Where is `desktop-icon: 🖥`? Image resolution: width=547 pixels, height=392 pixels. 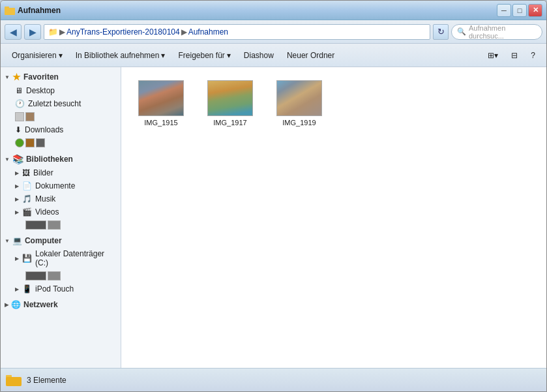 desktop-icon: 🖥 is located at coordinates (19, 91).